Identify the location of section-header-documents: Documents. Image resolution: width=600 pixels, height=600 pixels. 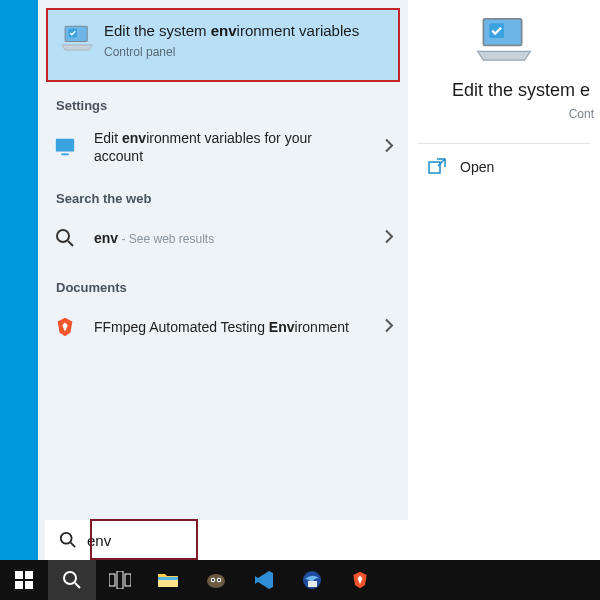
(223, 282).